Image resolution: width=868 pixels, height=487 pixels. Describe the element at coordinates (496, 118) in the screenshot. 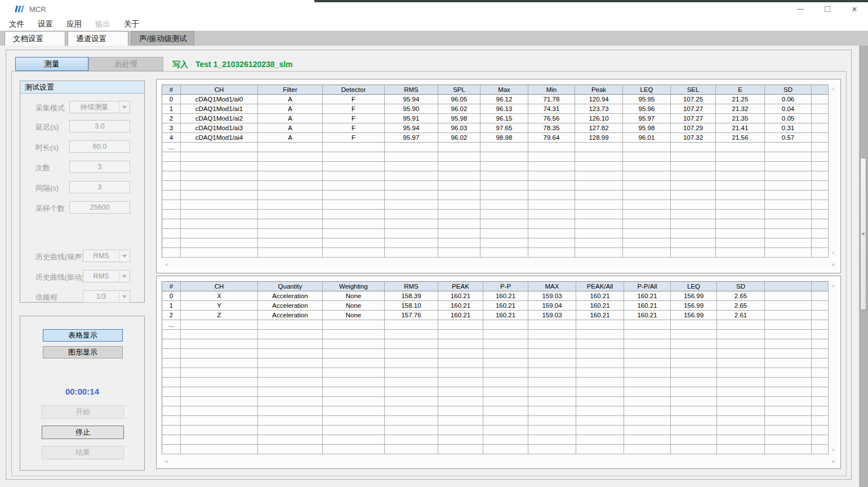

I see `sound-row-2: 2cDAQ1Mod1/ai2AF95.9195.9896.1576.56126.…` at that location.